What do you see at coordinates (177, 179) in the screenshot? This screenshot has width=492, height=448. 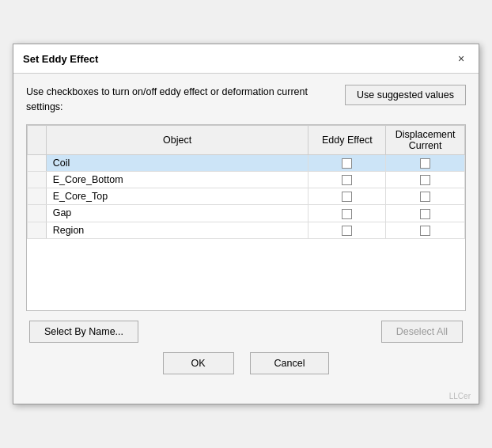 I see `object-name: E_Core_Bottom` at bounding box center [177, 179].